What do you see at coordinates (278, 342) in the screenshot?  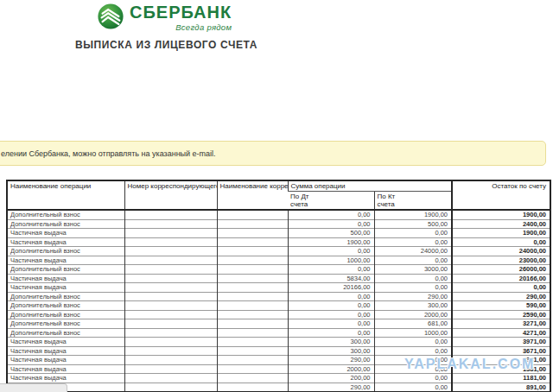 I see `table-row: Частичная выдача300,000,003971,00` at bounding box center [278, 342].